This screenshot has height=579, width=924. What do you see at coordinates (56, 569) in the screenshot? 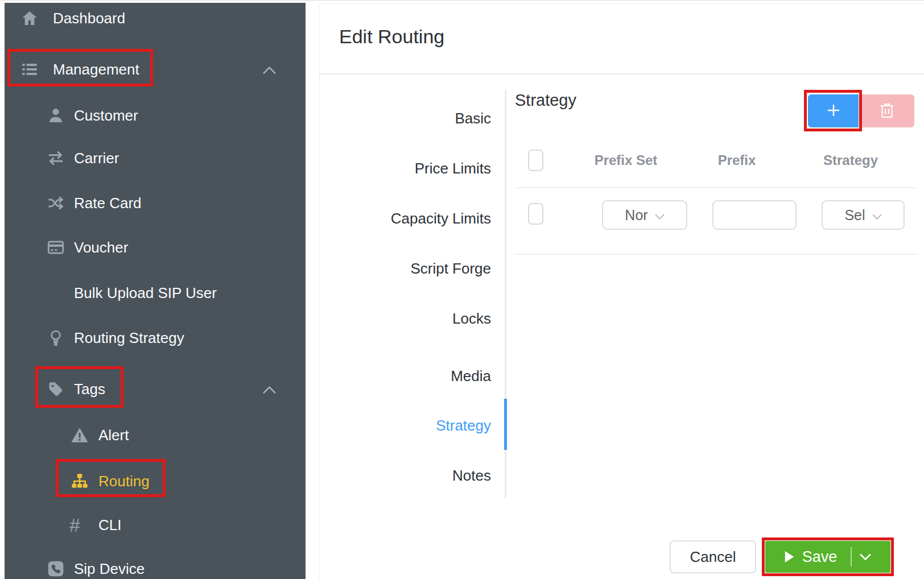
I see `phone-icon` at bounding box center [56, 569].